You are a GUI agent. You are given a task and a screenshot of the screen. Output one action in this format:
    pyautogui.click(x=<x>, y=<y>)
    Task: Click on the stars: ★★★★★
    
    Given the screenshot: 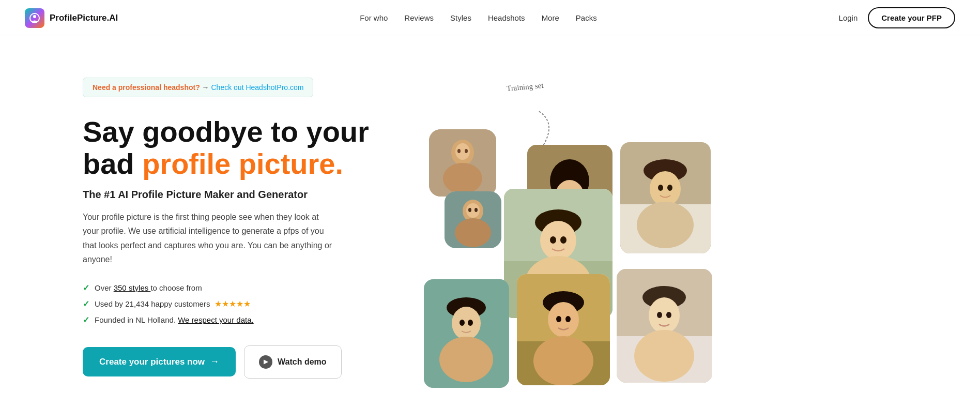 What is the action you would take?
    pyautogui.click(x=233, y=304)
    